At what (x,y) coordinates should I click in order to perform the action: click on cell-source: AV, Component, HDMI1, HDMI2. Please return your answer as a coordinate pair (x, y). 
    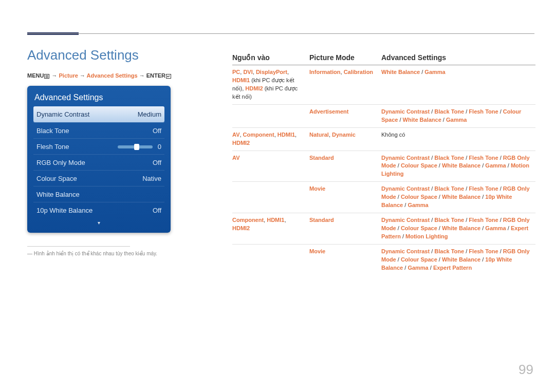
    Looking at the image, I should click on (271, 139).